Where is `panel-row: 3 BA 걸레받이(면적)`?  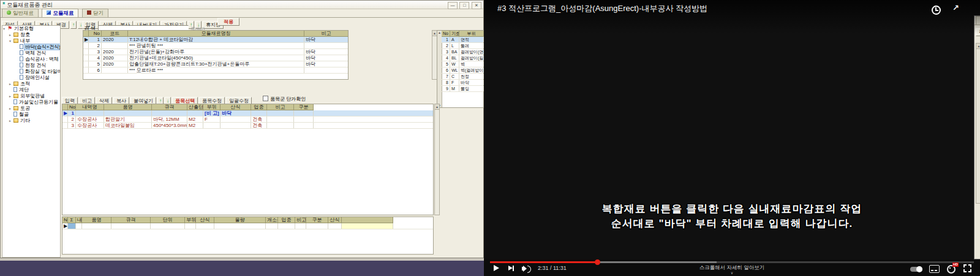
panel-row: 3 BA 걸레받이(면적) is located at coordinates (462, 52).